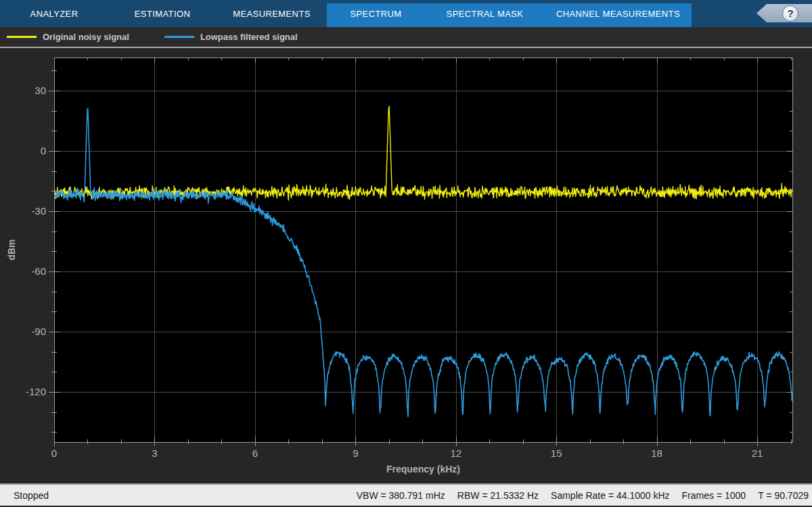  Describe the element at coordinates (406, 14) in the screenshot. I see `toolstrip-tabbar: ANALYZER ESTIMATION MEASUREMENTS SPECTRU…` at that location.